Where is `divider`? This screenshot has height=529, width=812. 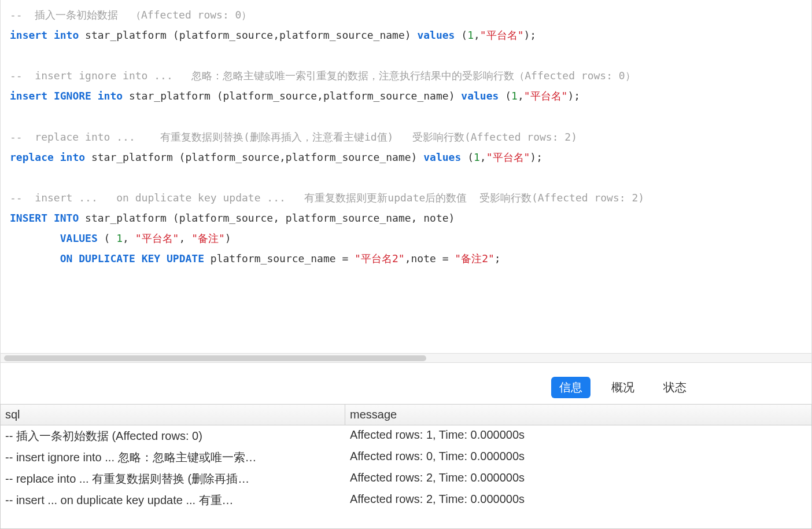 divider is located at coordinates (406, 367).